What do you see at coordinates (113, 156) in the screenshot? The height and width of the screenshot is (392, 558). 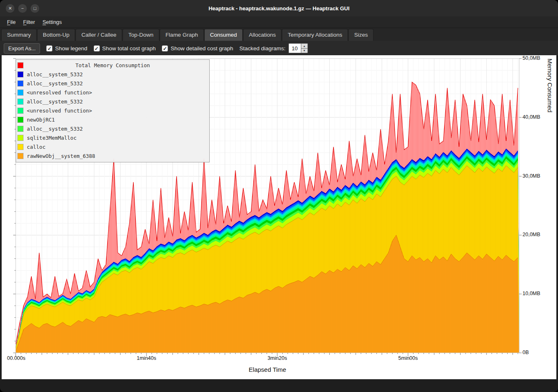 I see `legend-item: rawNewObj__system_6388` at bounding box center [113, 156].